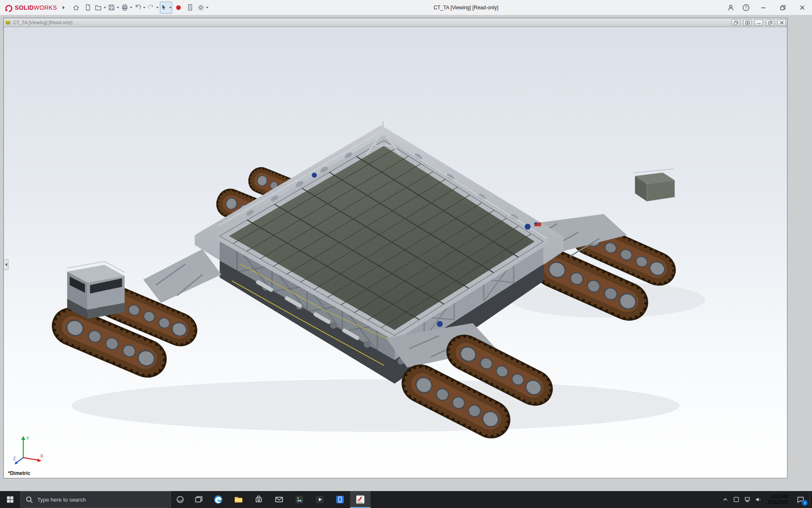  What do you see at coordinates (218, 500) in the screenshot?
I see `edge-browser-icon` at bounding box center [218, 500].